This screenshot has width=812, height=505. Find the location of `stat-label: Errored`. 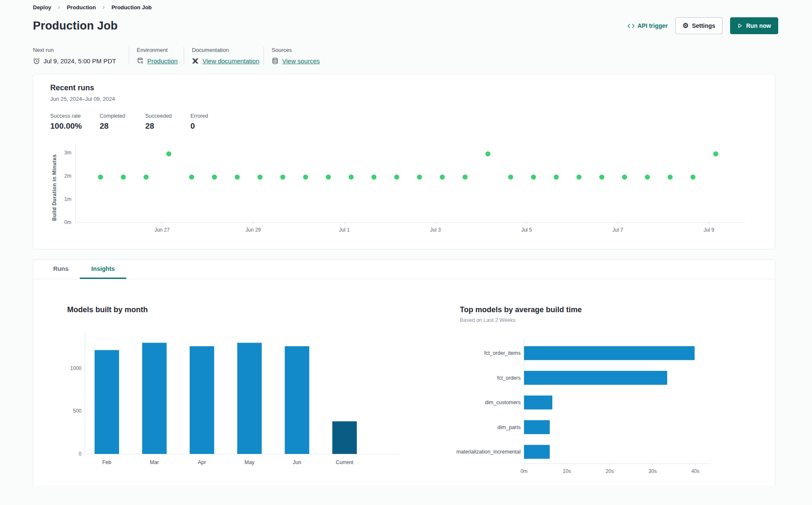

stat-label: Errored is located at coordinates (199, 116).